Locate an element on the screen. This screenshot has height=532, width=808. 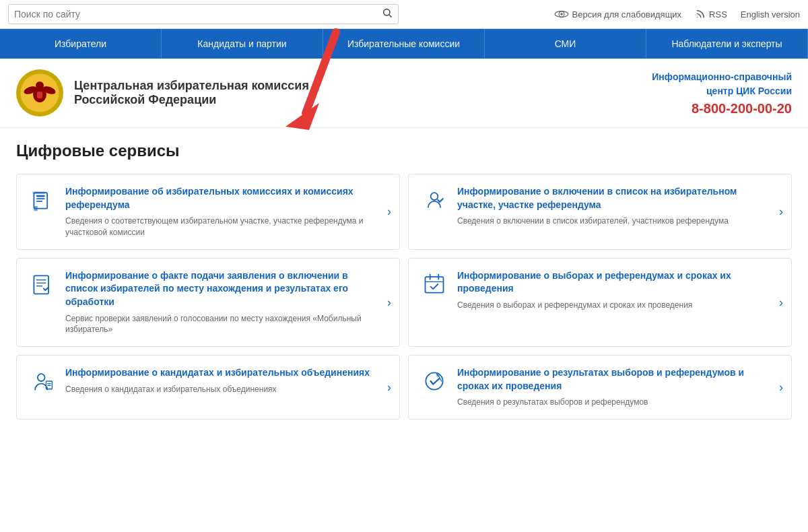
card-title-6: Информирование о результатах выборов и р… is located at coordinates (612, 380).